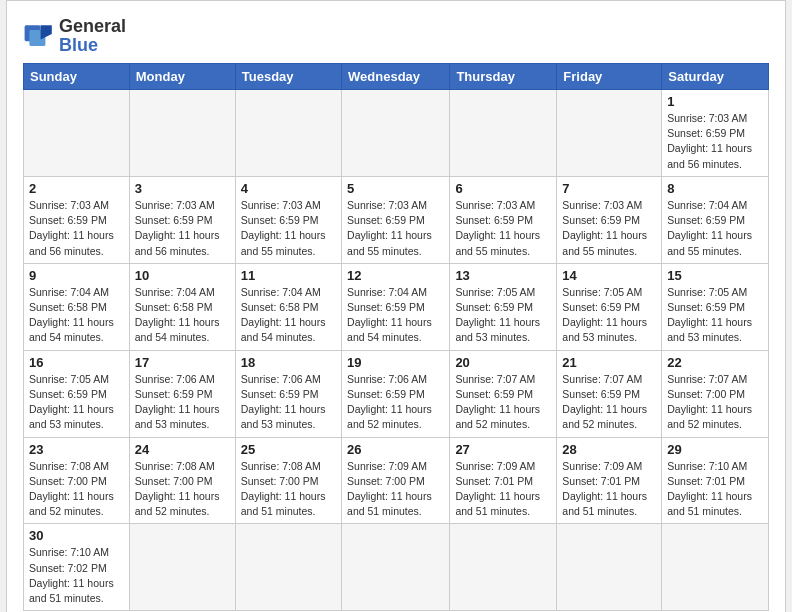 The height and width of the screenshot is (612, 792). I want to click on sunrise-text: Sunrise: 7:09 AM, so click(503, 466).